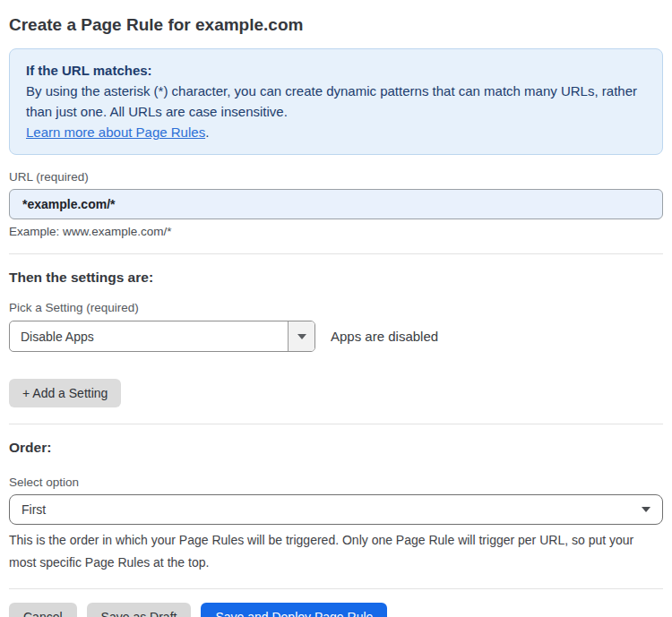 Image resolution: width=672 pixels, height=617 pixels. I want to click on setting-select-arrow-button, so click(301, 337).